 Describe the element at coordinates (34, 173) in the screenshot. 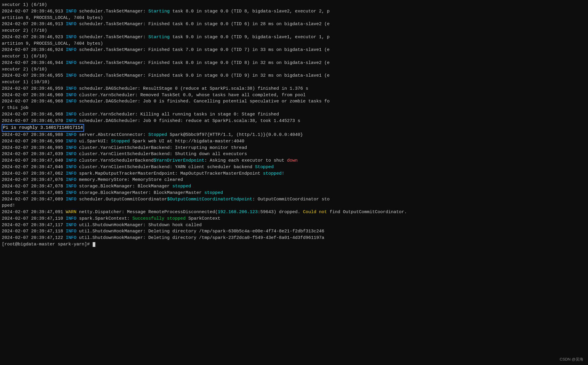

I see `log-part: 2024-02-07 20:39:47,062` at that location.